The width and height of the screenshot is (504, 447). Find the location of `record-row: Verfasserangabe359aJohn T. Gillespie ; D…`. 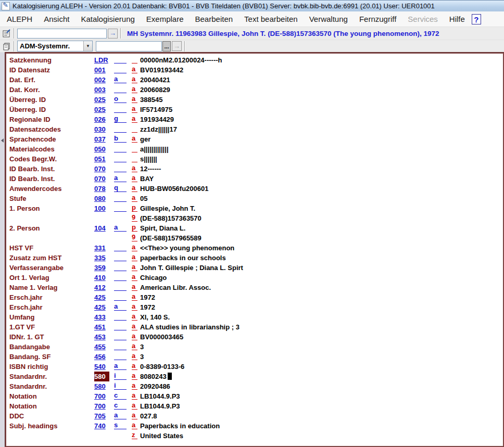

record-row: Verfasserangabe359aJohn T. Gillespie ; D… is located at coordinates (255, 267).